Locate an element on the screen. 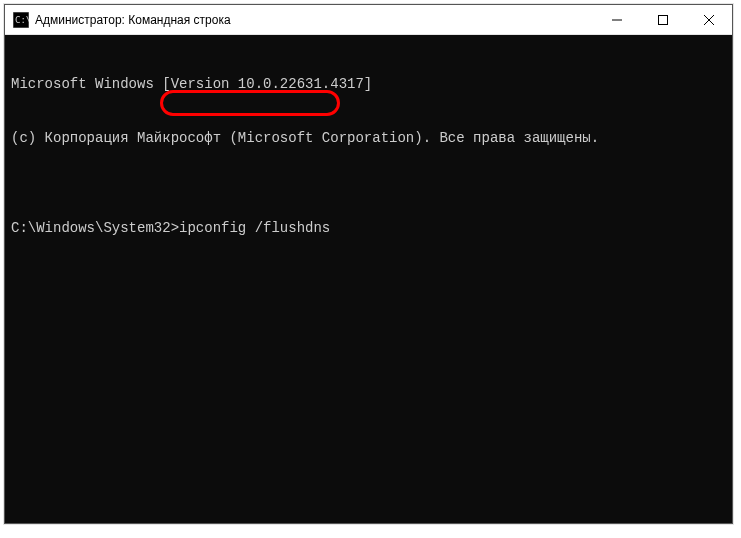 Image resolution: width=741 pixels, height=538 pixels. maximize-icon is located at coordinates (663, 20).